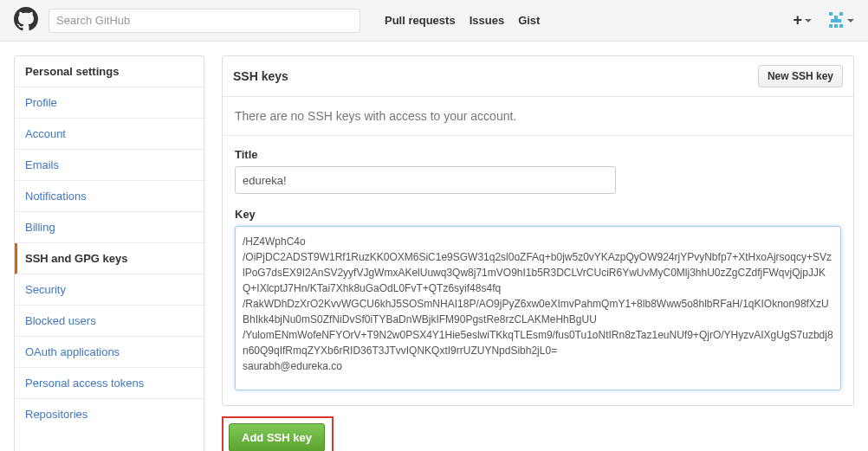 The width and height of the screenshot is (868, 451). What do you see at coordinates (109, 383) in the screenshot?
I see `sidebar-item-personal-access-tokens: Personal access tokens` at bounding box center [109, 383].